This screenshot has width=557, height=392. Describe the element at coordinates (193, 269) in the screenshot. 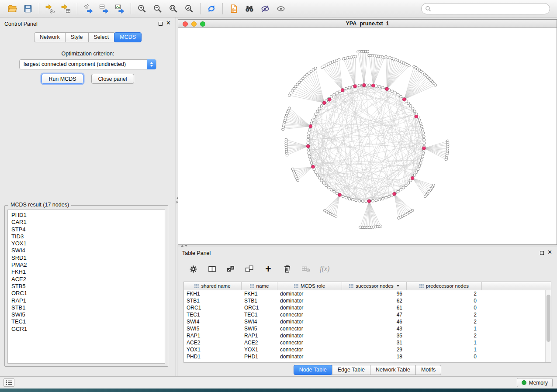

I see `table-settings-button` at that location.